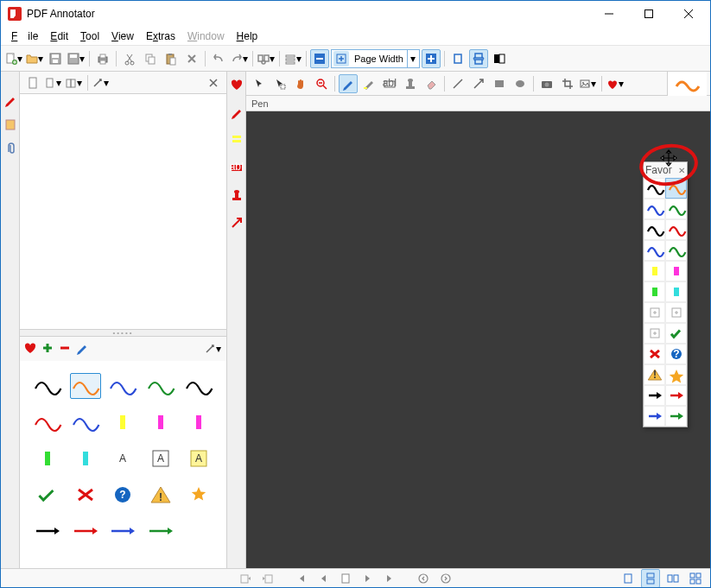  What do you see at coordinates (410, 84) in the screenshot?
I see `stamp-tool-icon` at bounding box center [410, 84].